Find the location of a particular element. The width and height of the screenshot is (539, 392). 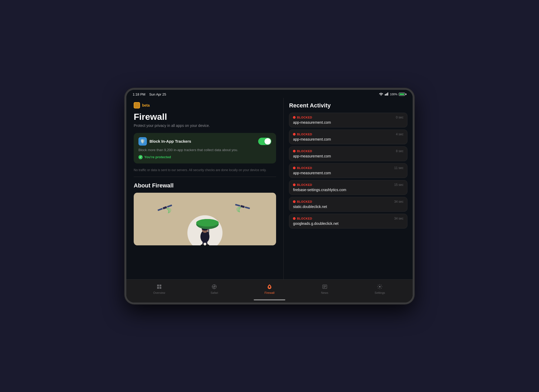

tab-bar: Overview Safari Firewall News Settings is located at coordinates (270, 289).